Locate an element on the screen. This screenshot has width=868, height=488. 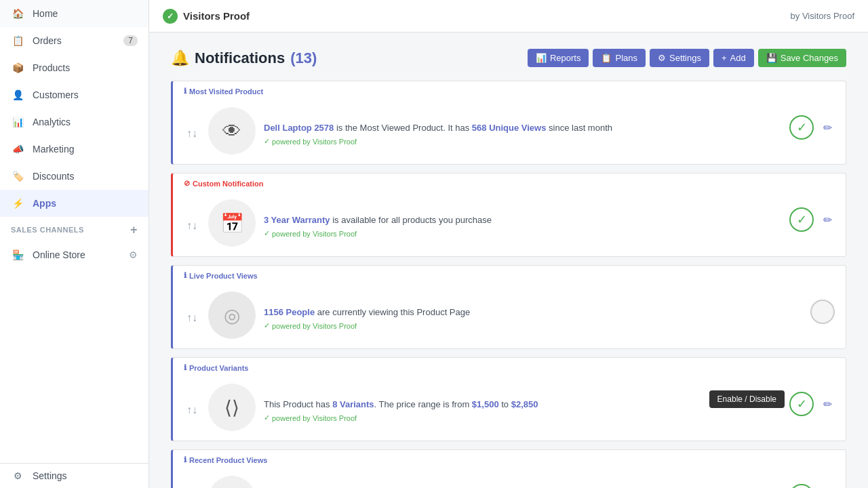
card-type-text-product-variants: Product Variants is located at coordinates (218, 368).